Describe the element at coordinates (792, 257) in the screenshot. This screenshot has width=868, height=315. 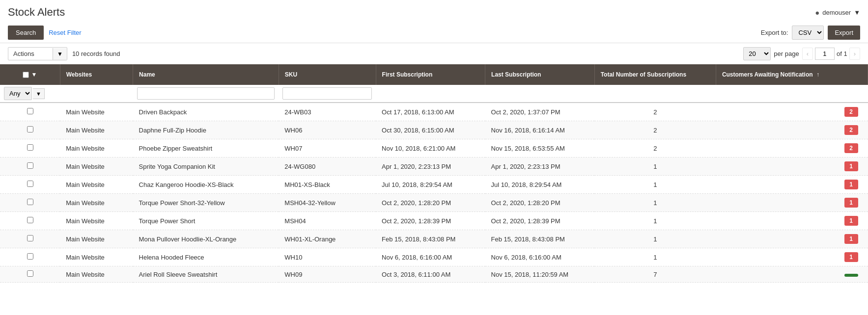
I see `row-customers-awaiting-8: 1` at that location.